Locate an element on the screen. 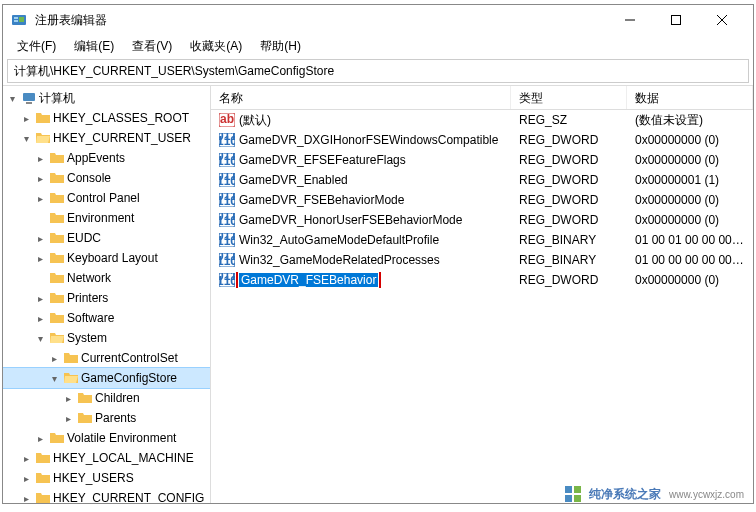 The image size is (756, 512). table-row: 011110GameDVR_EnabledREG_DWORD0x00000001… is located at coordinates (482, 180).